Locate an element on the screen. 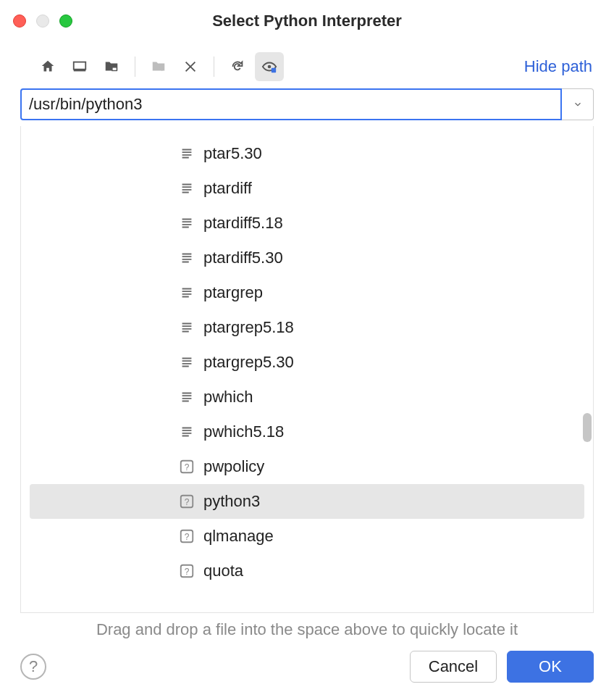 Image resolution: width=614 pixels, height=700 pixels. eye-icon is located at coordinates (269, 67).